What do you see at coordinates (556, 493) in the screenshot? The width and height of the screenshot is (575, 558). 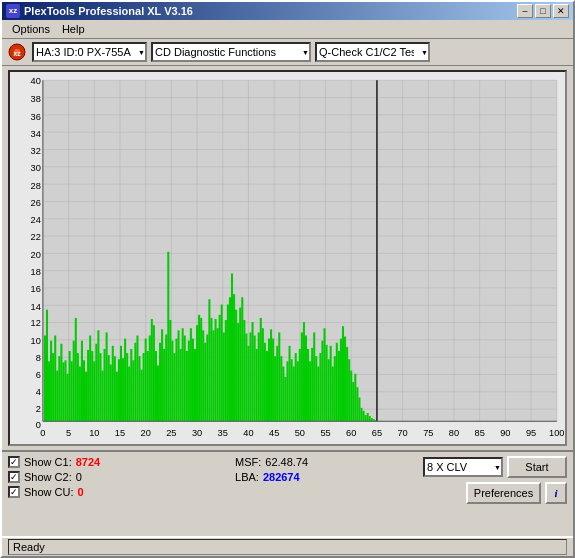 I see `info-button: i` at bounding box center [556, 493].